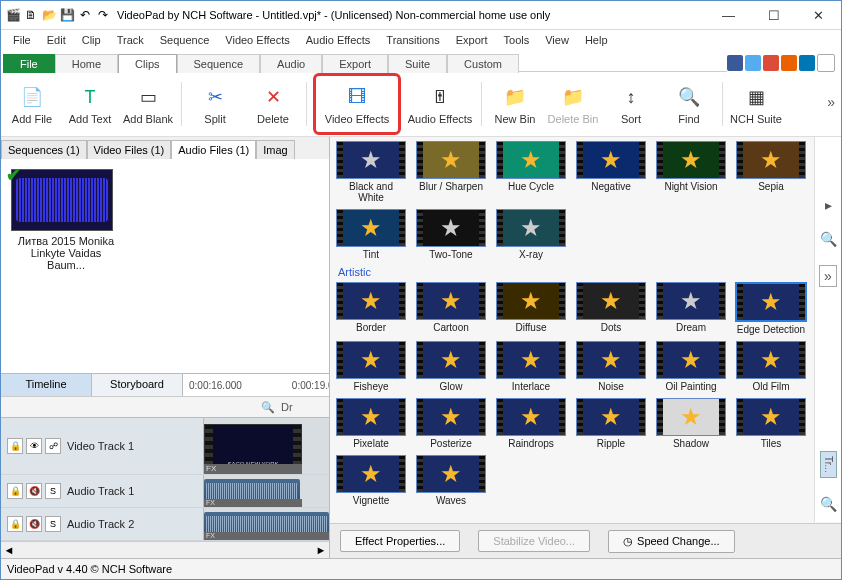 This screenshot has height=580, width=842. Describe the element at coordinates (557, 40) in the screenshot. I see `menu-view: View` at that location.